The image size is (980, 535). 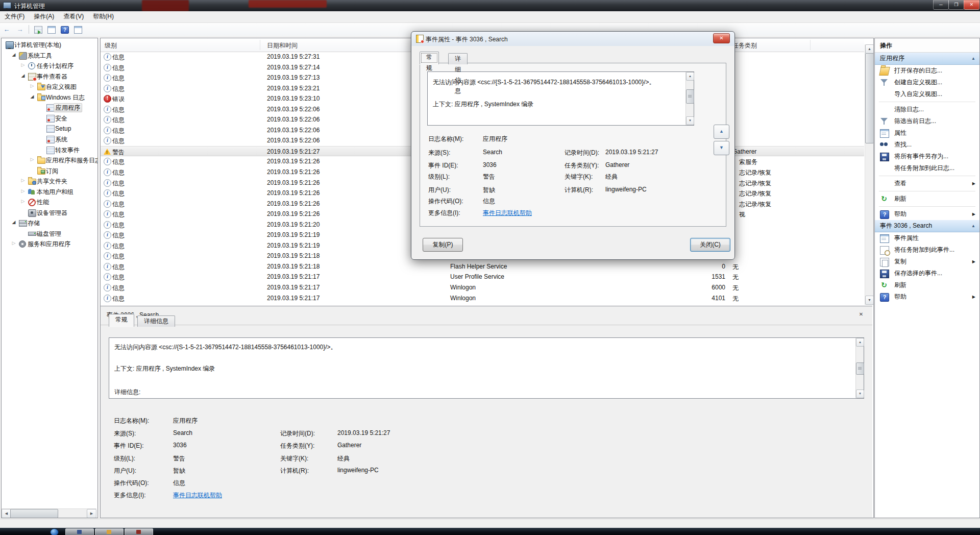 What do you see at coordinates (282, 46) in the screenshot?
I see `column-header-日期和时间: 日期和时间` at bounding box center [282, 46].